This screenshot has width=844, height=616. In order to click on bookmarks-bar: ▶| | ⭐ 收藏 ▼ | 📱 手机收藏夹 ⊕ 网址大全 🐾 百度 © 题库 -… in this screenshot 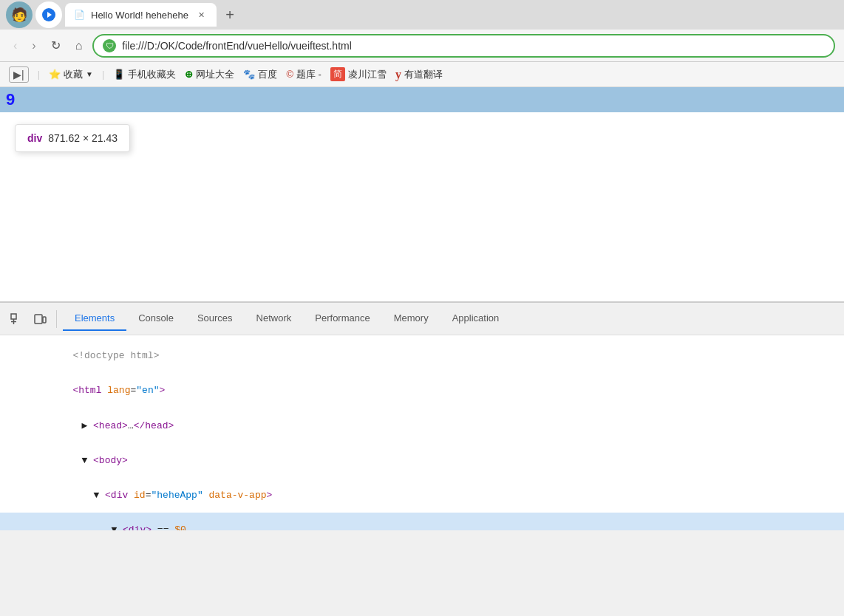, I will do `click(422, 75)`.